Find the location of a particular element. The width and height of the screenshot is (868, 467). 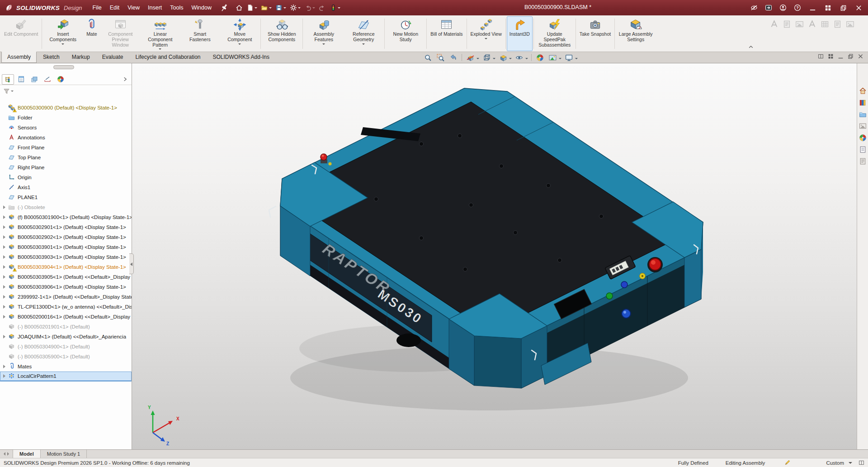

update-speedpak-button: Update SpeedPak Subassemblies is located at coordinates (555, 33).